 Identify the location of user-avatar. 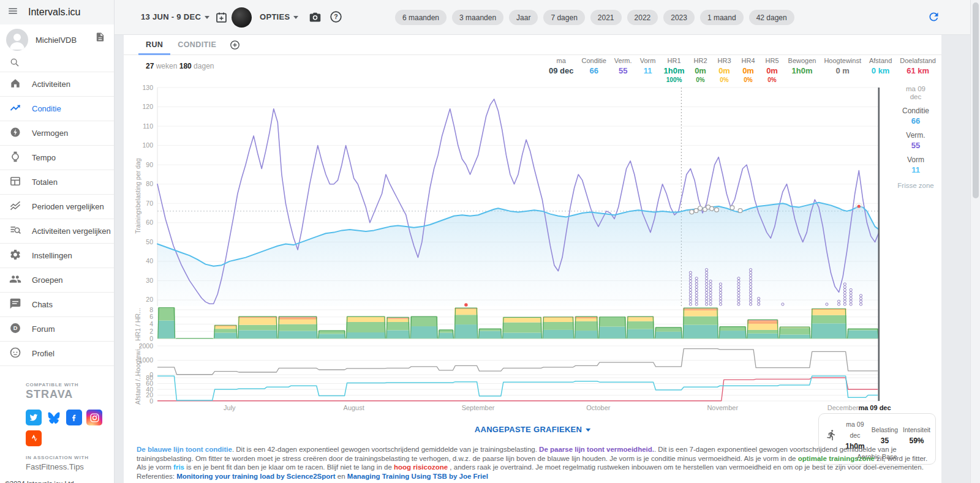
(17, 40).